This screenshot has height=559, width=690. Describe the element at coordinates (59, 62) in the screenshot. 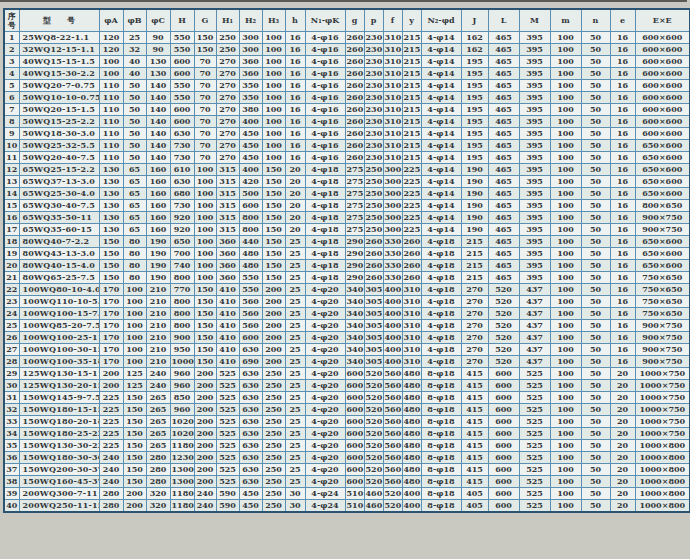

I see `cell-model: 40WQ15-15-1.5` at that location.